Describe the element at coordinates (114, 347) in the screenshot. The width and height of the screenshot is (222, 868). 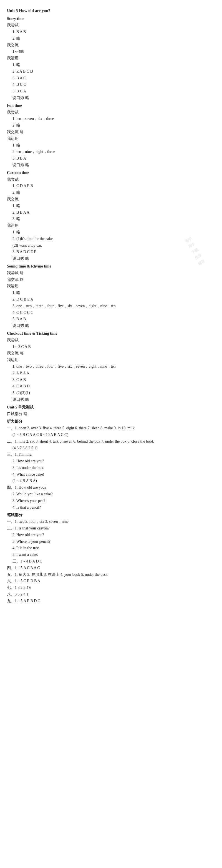
I see `checkout-item-1: 1～3 C A B` at that location.